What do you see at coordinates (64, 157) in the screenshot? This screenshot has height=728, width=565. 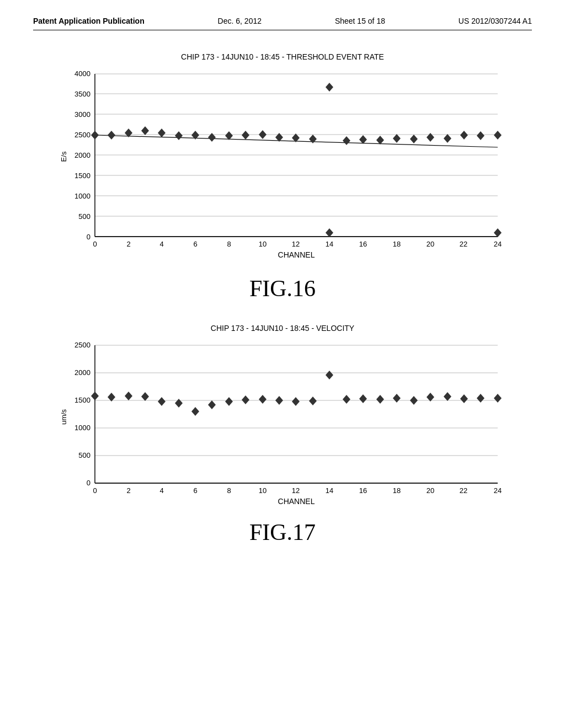 I see `svg-text: E/s` at bounding box center [64, 157].